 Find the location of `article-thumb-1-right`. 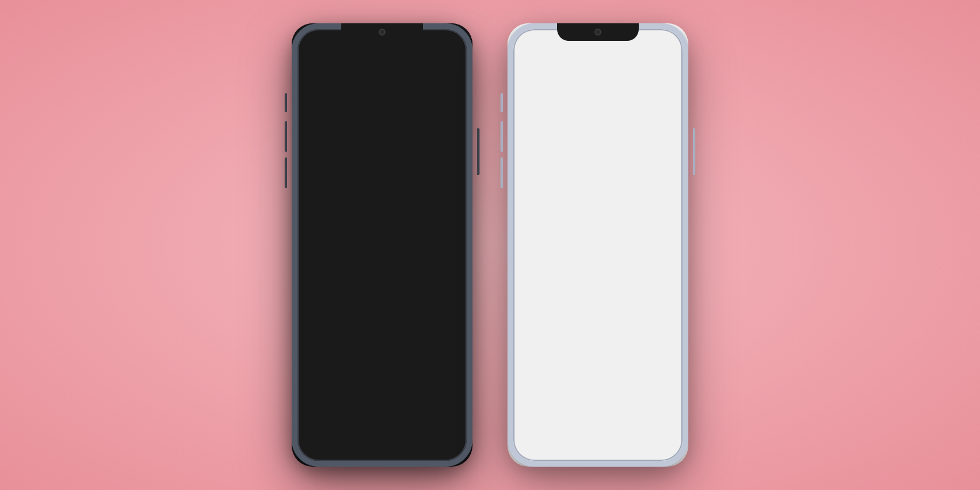

article-thumb-1-right is located at coordinates (543, 99).